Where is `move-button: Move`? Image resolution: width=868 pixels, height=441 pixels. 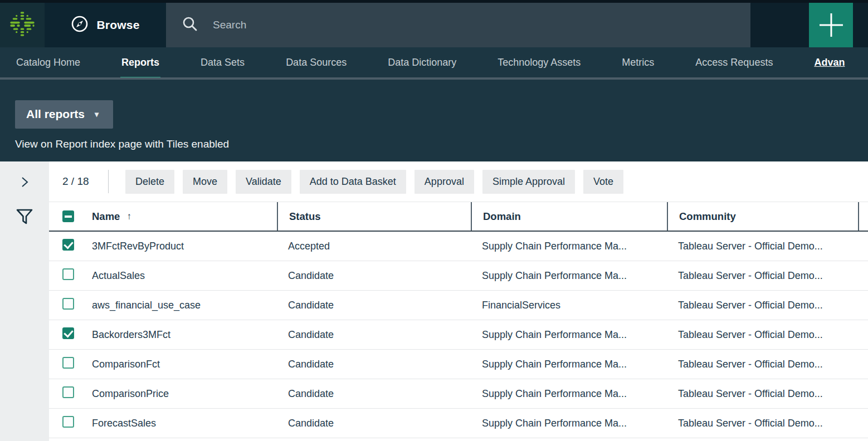
move-button: Move is located at coordinates (205, 182).